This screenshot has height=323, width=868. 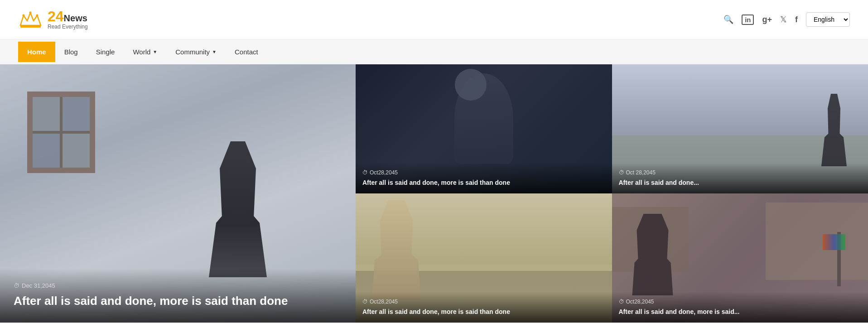 What do you see at coordinates (740, 307) in the screenshot?
I see `grid-card-4-overlay: ⏱ Oct28,2045 After all is said and done,…` at bounding box center [740, 307].